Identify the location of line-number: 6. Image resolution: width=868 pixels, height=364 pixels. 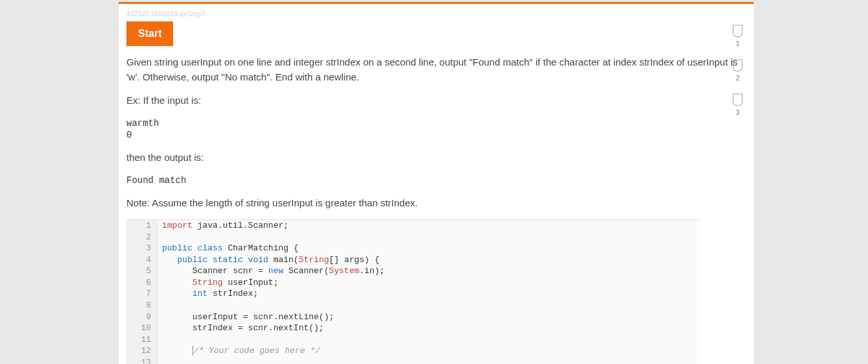
(142, 283).